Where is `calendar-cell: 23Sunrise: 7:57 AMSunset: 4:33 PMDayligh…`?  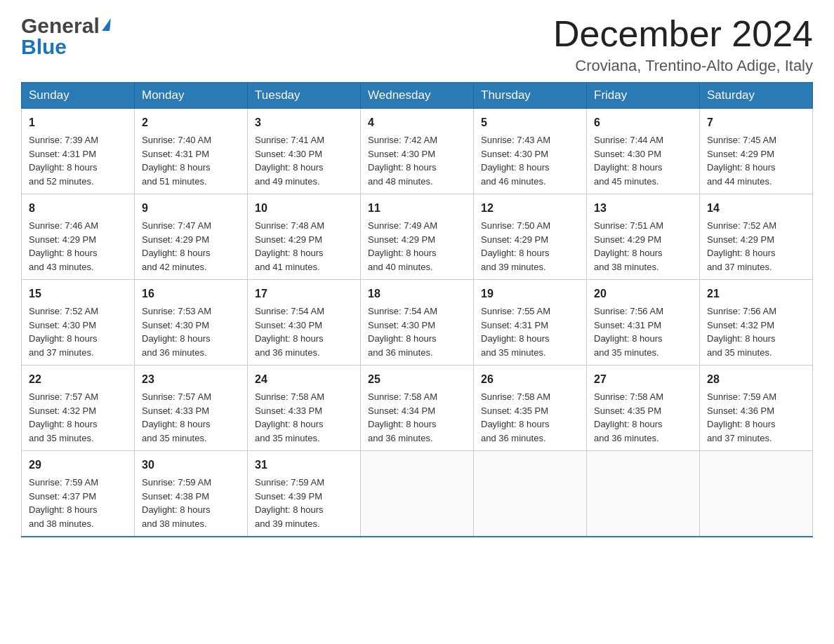 calendar-cell: 23Sunrise: 7:57 AMSunset: 4:33 PMDayligh… is located at coordinates (191, 408).